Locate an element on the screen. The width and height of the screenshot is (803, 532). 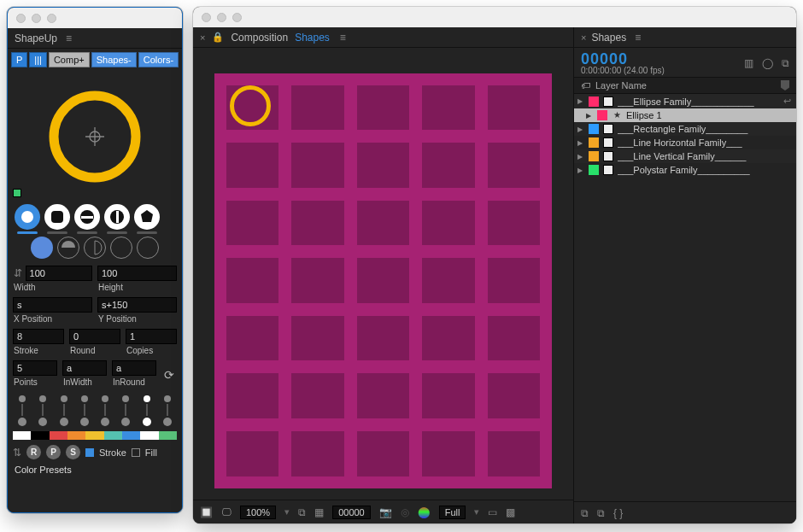
chip-comp: Comp+ is located at coordinates (69, 60).